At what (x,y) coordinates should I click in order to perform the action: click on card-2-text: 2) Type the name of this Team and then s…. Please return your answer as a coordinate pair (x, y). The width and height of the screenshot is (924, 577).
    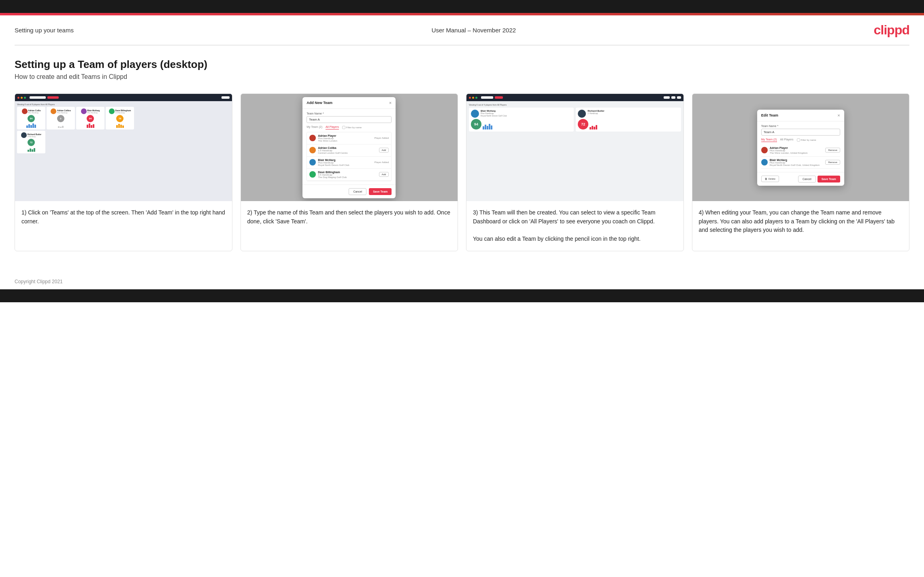
    Looking at the image, I should click on (349, 226).